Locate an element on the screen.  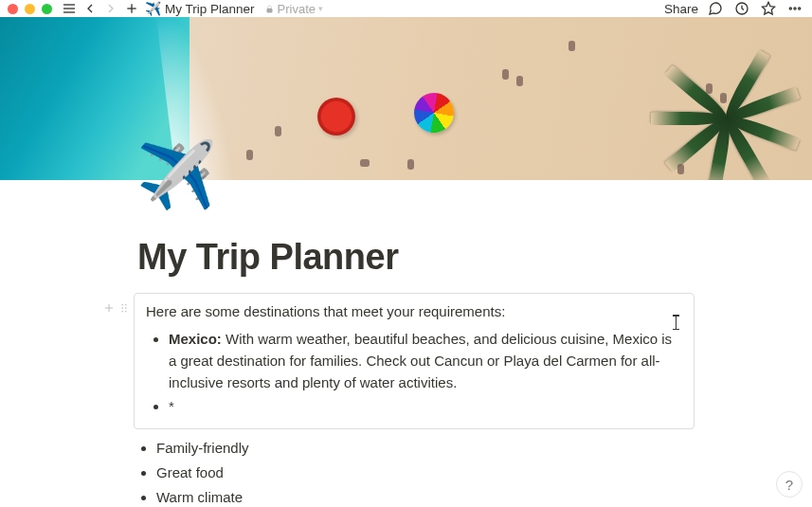
breadcrumb-title: My Trip Planner is located at coordinates (210, 9).